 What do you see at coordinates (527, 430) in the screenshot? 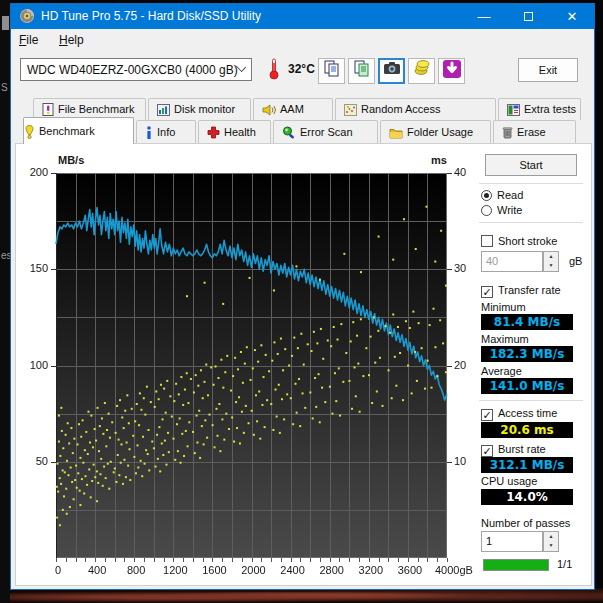
I see `access-time-value: 20.6 ms` at bounding box center [527, 430].